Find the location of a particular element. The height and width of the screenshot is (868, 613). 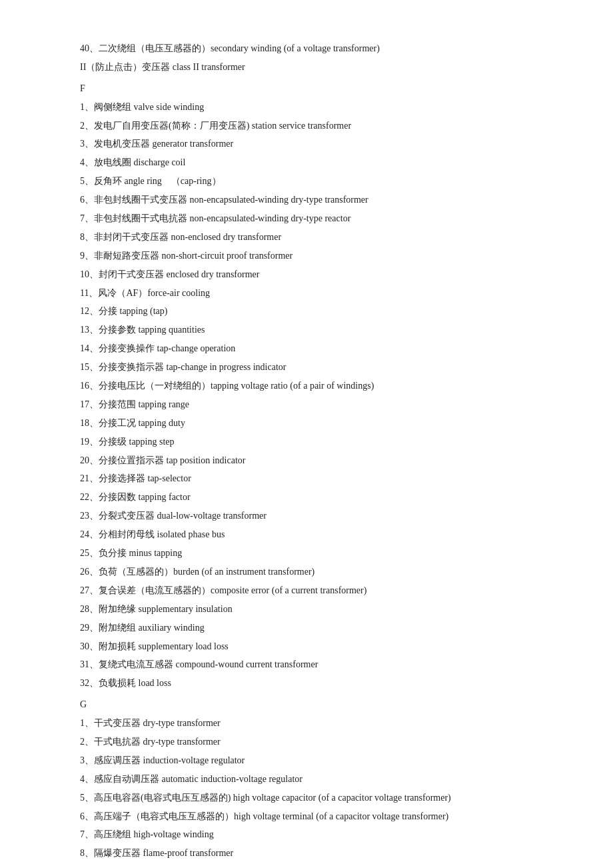

line-G3: 3、感应调压器 induction-voltage regulator is located at coordinates (313, 761).